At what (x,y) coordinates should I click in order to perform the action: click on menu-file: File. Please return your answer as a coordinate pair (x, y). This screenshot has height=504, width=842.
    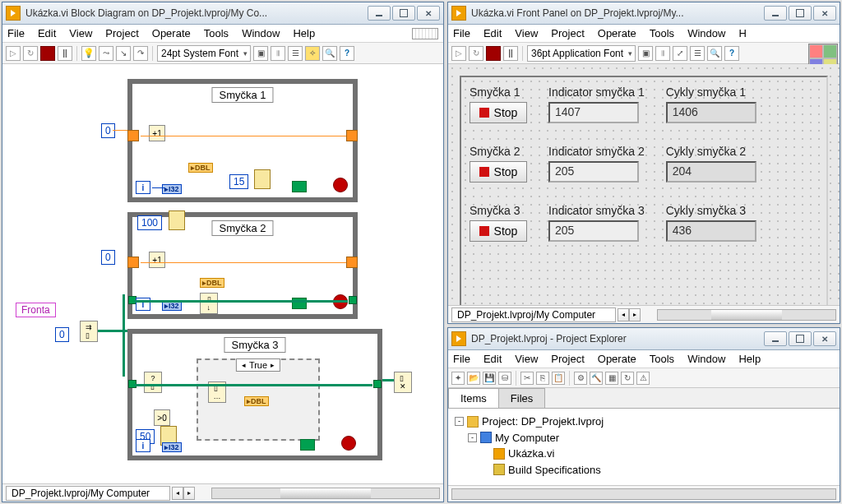
    Looking at the image, I should click on (16, 33).